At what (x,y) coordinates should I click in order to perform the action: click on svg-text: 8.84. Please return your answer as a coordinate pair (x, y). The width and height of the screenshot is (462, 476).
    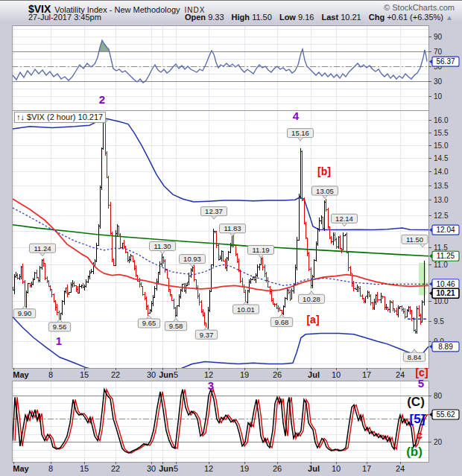
    Looking at the image, I should click on (414, 358).